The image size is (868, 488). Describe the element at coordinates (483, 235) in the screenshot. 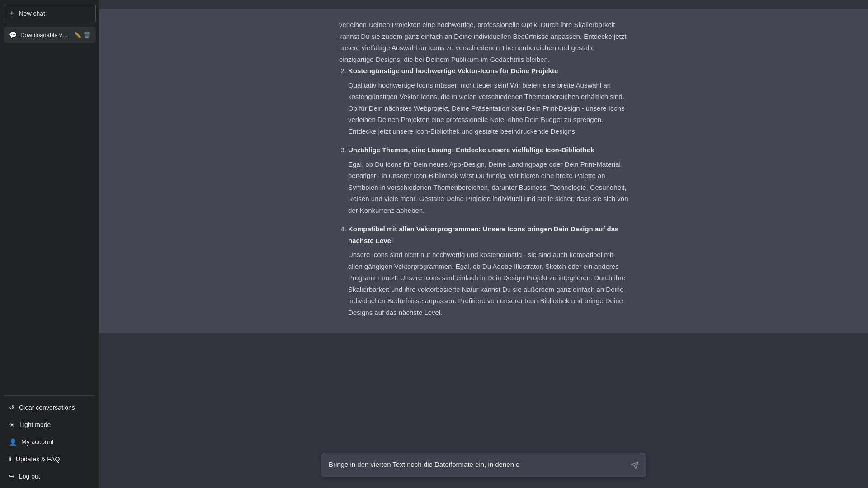

I see `list-item-heading-4: Kompatibel mit allen Vektorprogrammen: U…` at that location.